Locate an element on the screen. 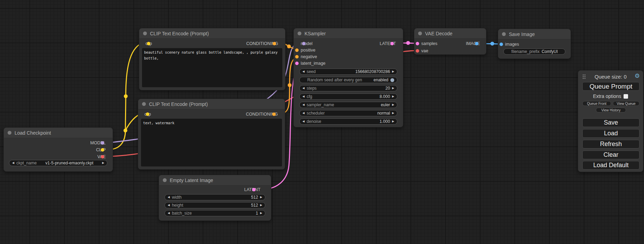 The width and height of the screenshot is (644, 244). height-widget: ◀ height 512 ▶ is located at coordinates (215, 205).